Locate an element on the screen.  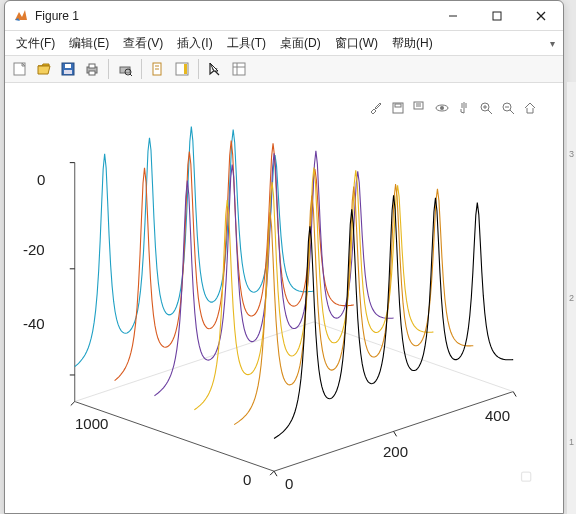
print-button is located at coordinates (92, 69).